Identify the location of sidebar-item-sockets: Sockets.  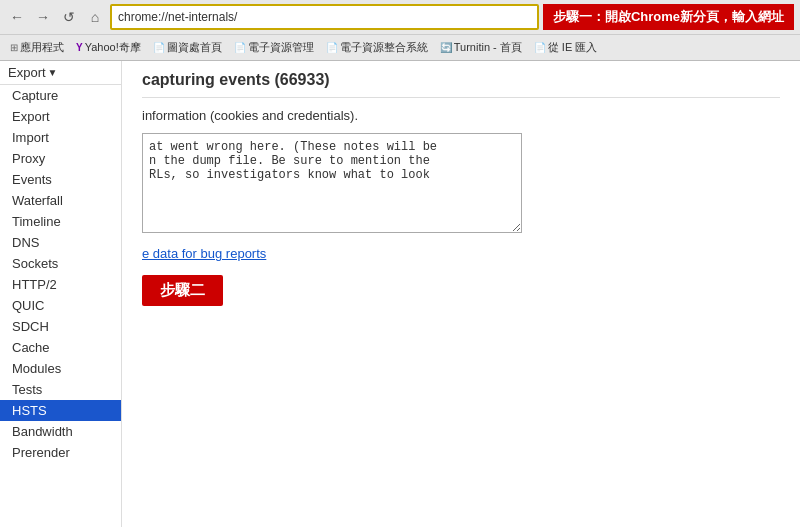
(60, 264).